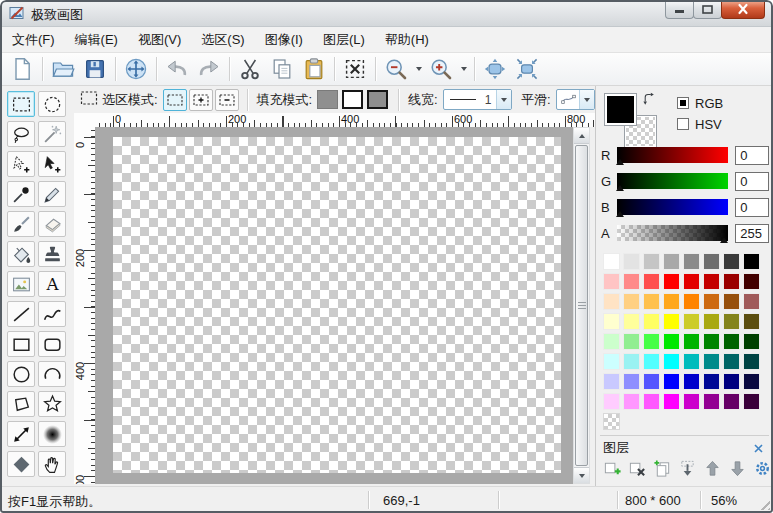 The height and width of the screenshot is (513, 773). Describe the element at coordinates (620, 110) in the screenshot. I see `foreground-color-chip` at that location.